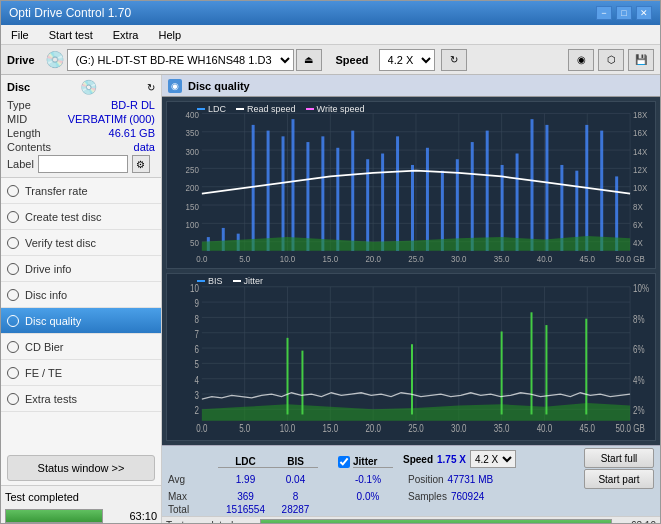 This screenshot has height=524, width=661. What do you see at coordinates (81, 295) in the screenshot?
I see `sidebar-item-disc-info: Disc info` at bounding box center [81, 295].